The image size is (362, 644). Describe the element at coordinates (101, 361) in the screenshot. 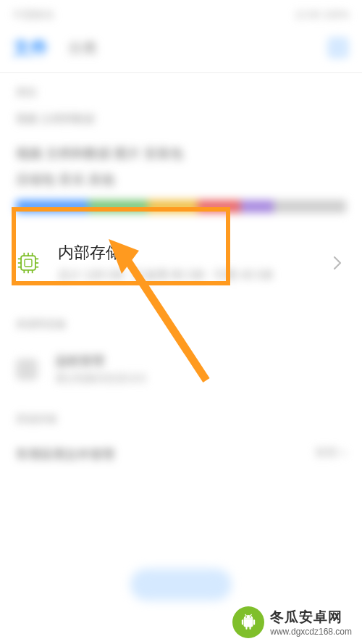

I see `list-item-title: 远程管理` at that location.